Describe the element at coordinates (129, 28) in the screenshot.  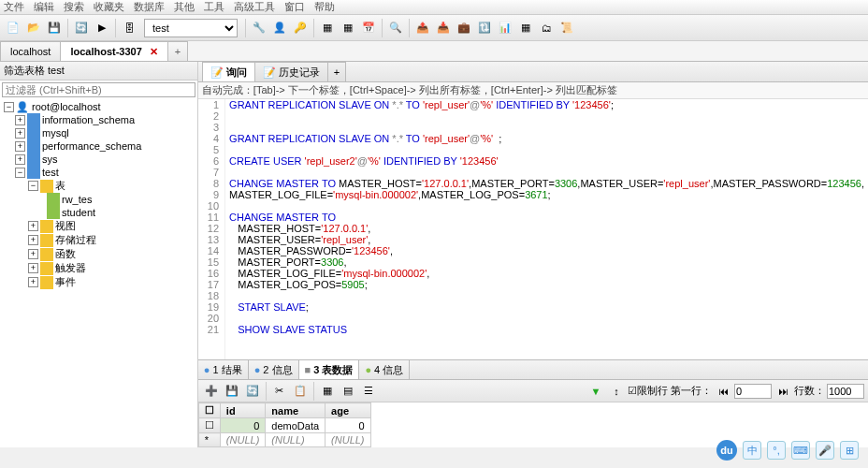
I see `db-icon: 🗄` at that location.